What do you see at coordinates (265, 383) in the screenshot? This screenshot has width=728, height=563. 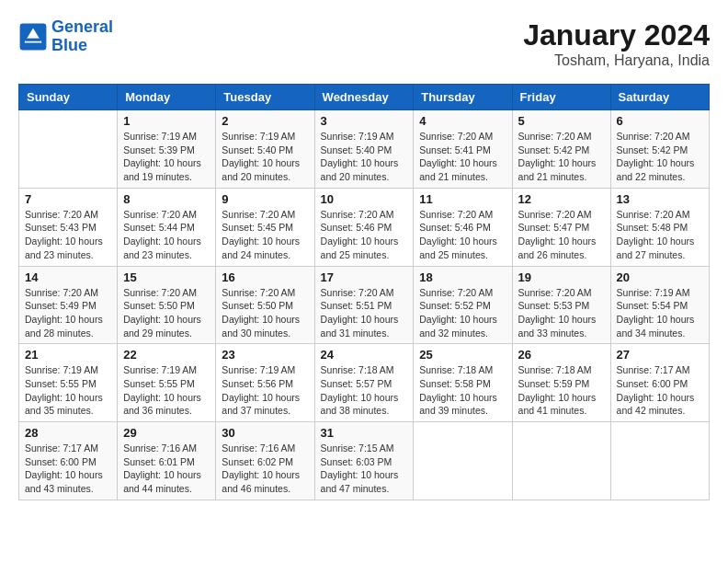 I see `calendar-day-cell: 23Sunrise: 7:19 AMSunset: 5:56 PMDayligh…` at bounding box center [265, 383].